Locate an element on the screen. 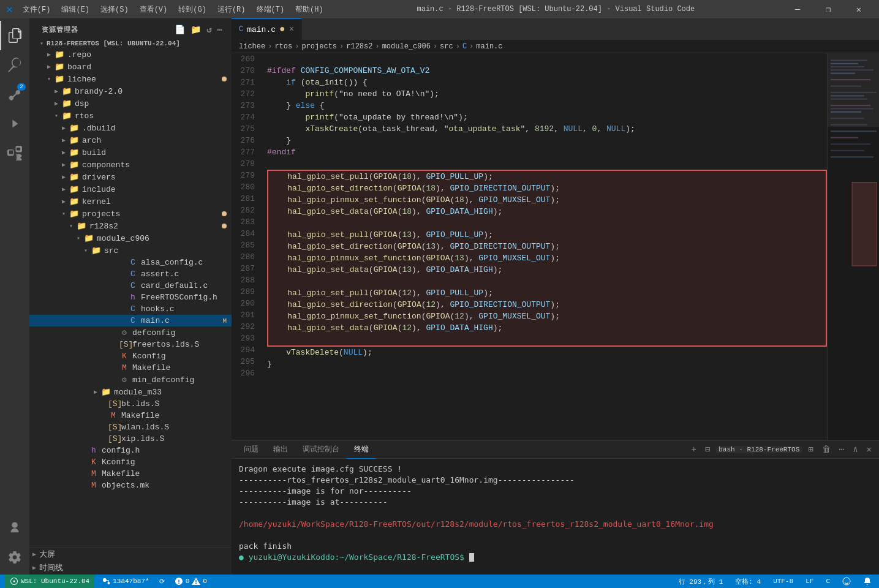 The height and width of the screenshot is (588, 879). panel-tab-debug: 调试控制台 is located at coordinates (321, 450).